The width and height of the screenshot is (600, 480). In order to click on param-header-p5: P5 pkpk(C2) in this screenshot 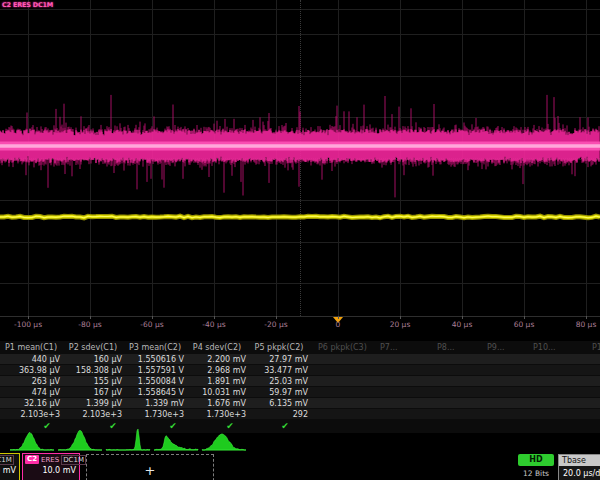, I will do `click(279, 348)`.